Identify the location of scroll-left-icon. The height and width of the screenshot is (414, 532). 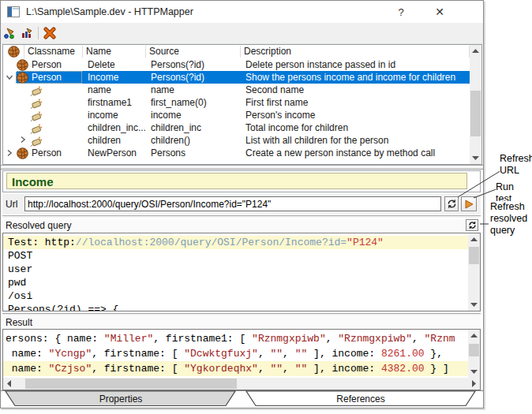
(9, 383).